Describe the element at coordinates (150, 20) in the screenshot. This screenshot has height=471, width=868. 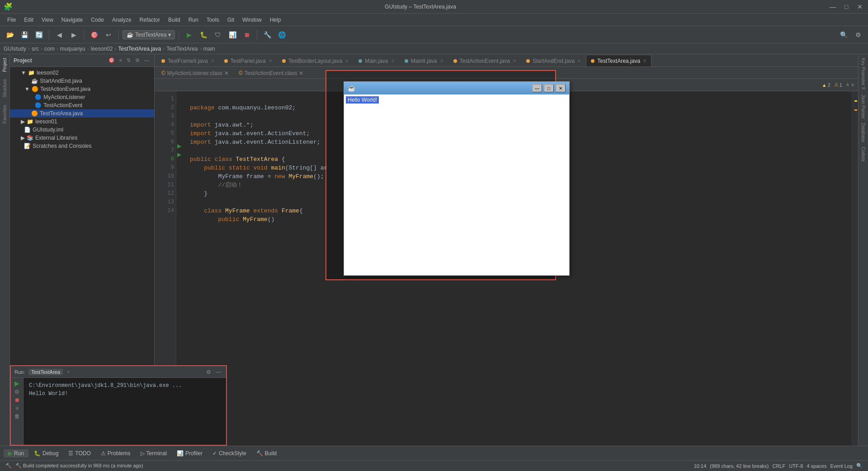
I see `menu-refactor: Refactor` at that location.